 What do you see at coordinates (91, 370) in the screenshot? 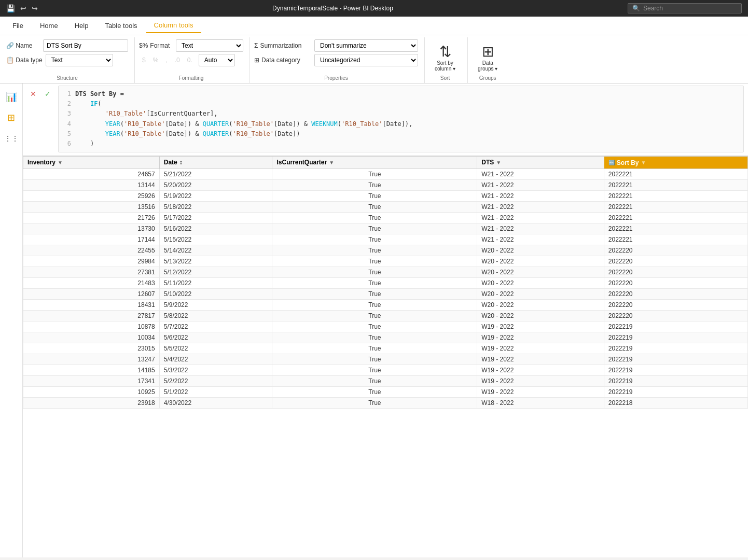
I see `table-cell: 14185` at bounding box center [91, 370].